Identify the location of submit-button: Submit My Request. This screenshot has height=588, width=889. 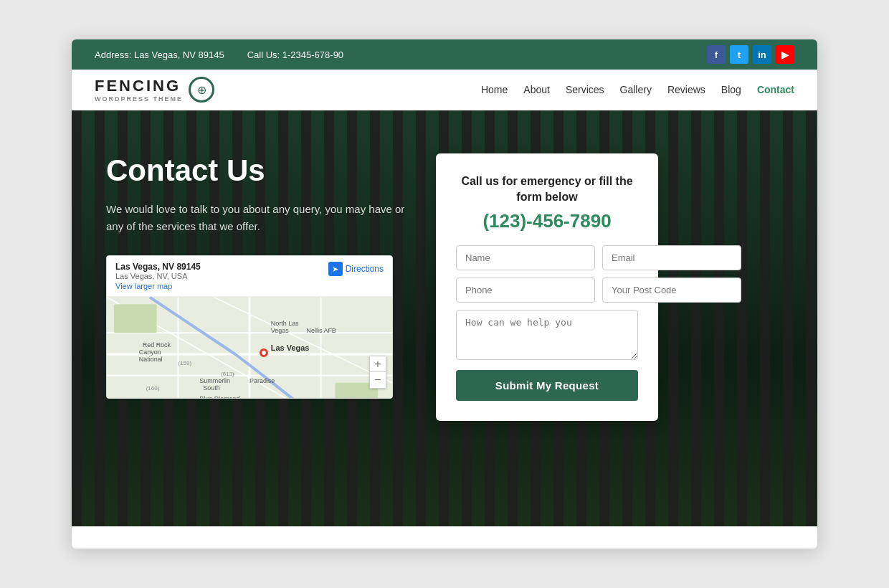
(547, 386).